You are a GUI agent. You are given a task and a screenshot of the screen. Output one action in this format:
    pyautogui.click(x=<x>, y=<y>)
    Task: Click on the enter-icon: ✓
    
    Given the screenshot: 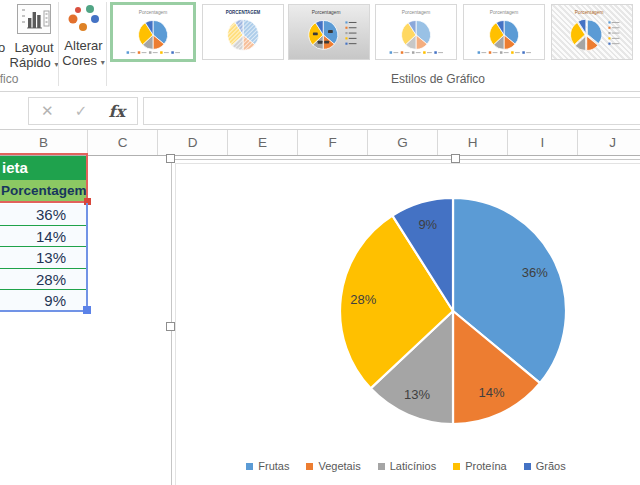 What is the action you would take?
    pyautogui.click(x=82, y=111)
    